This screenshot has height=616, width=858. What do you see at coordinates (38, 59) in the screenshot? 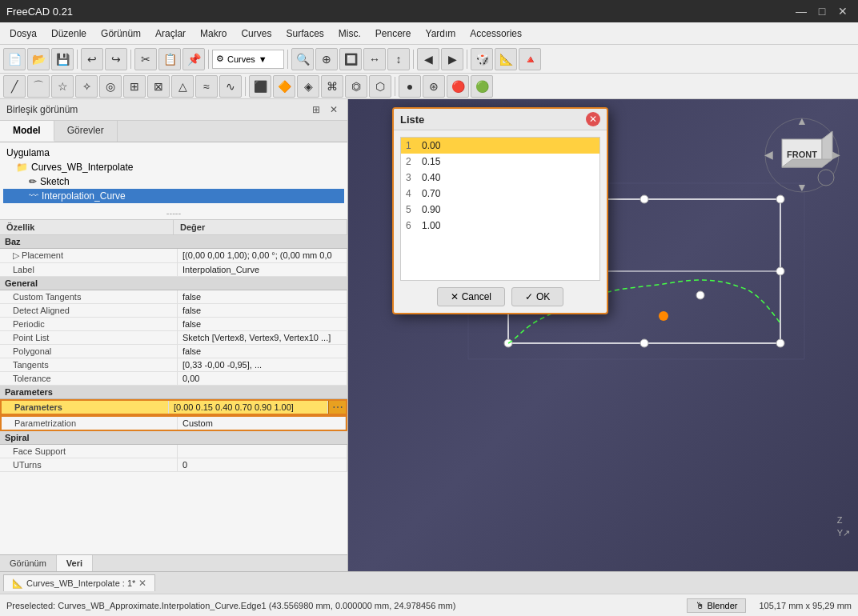
I see `tb-open: 📂` at bounding box center [38, 59].